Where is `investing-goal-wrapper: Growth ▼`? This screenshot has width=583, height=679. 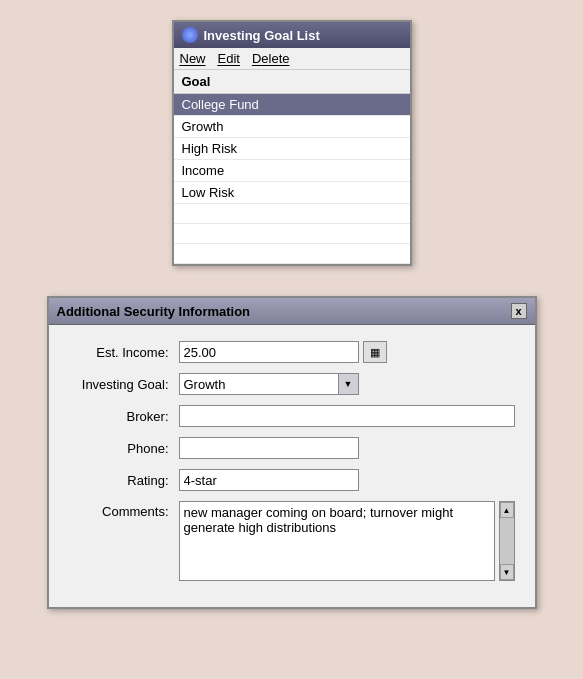
investing-goal-wrapper: Growth ▼ is located at coordinates (347, 384).